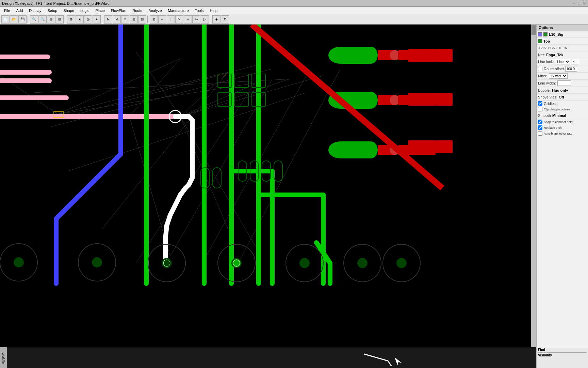  What do you see at coordinates (225, 19) in the screenshot?
I see `toolbar-btn-18: ⚙` at bounding box center [225, 19].